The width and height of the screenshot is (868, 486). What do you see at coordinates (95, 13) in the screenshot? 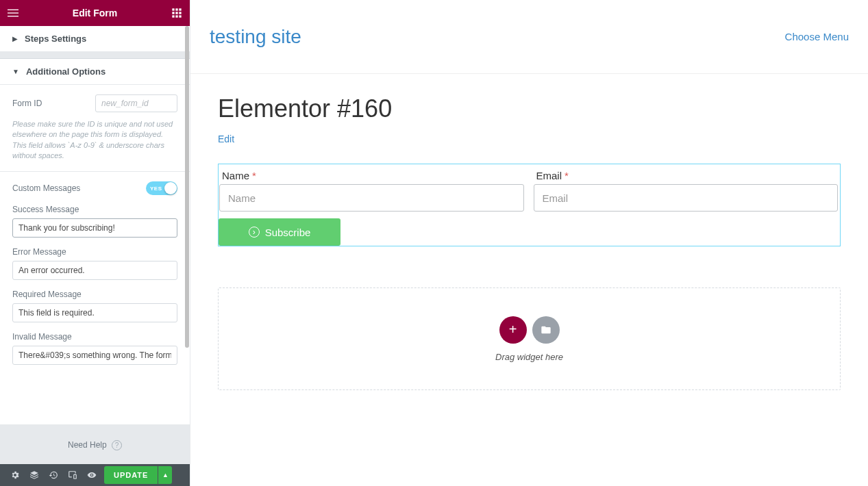
I see `sidebar-header: Edit Form` at bounding box center [95, 13].